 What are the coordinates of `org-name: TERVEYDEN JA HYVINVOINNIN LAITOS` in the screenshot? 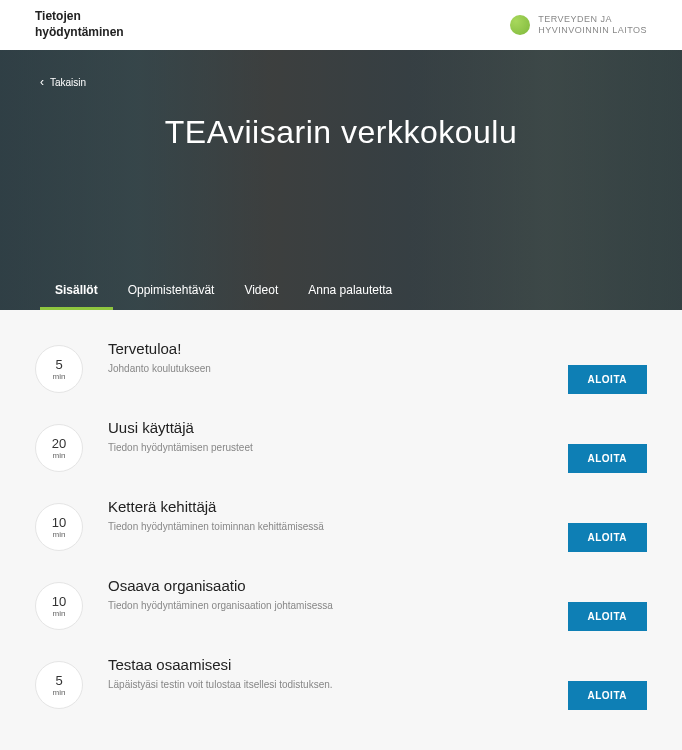 It's located at (592, 25).